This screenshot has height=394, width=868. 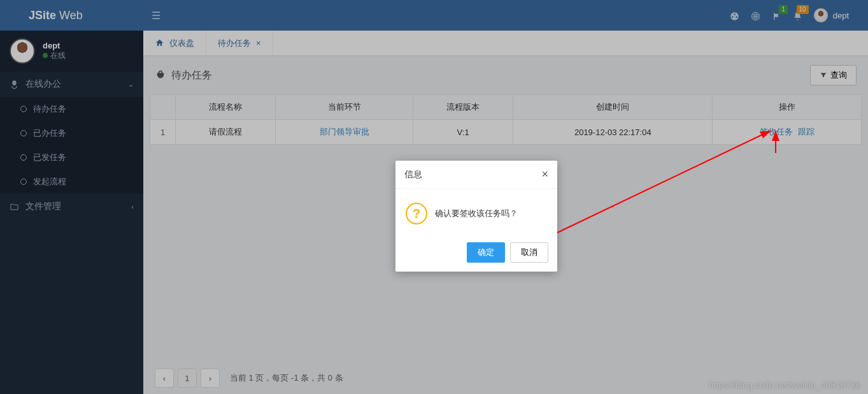 I want to click on dialog-header: 信息 ×, so click(x=476, y=175).